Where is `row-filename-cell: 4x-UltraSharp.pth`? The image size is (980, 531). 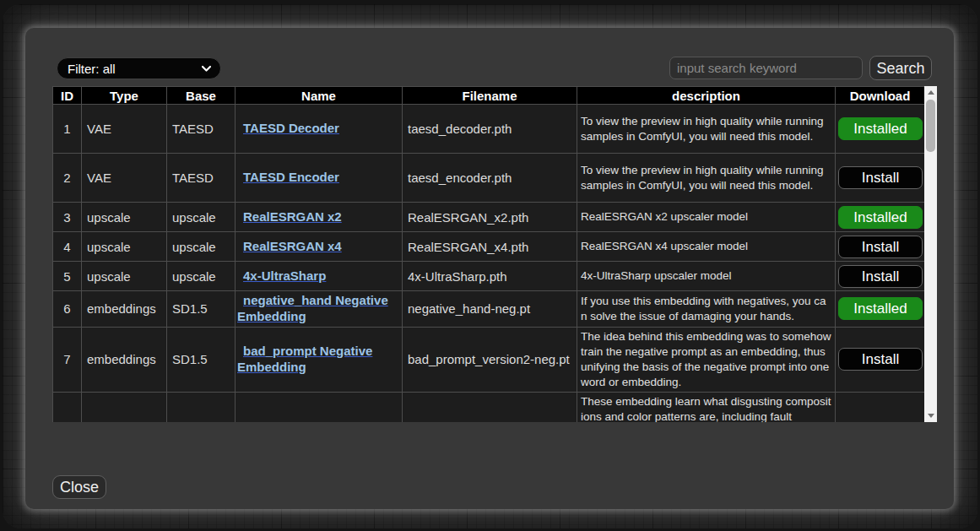
row-filename-cell: 4x-UltraSharp.pth is located at coordinates (490, 277).